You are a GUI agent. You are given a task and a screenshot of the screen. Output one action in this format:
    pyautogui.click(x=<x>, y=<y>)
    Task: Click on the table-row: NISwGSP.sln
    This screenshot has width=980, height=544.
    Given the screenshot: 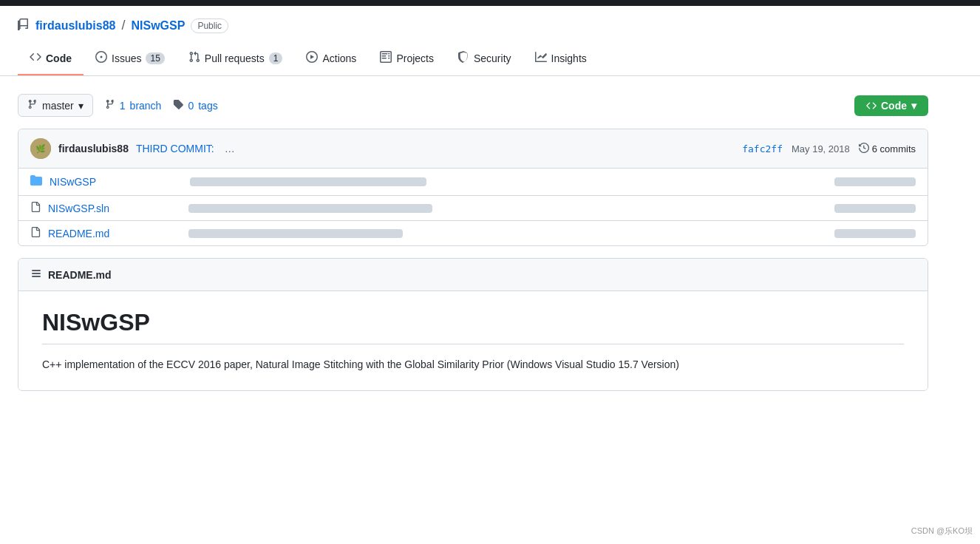 What is the action you would take?
    pyautogui.click(x=473, y=208)
    